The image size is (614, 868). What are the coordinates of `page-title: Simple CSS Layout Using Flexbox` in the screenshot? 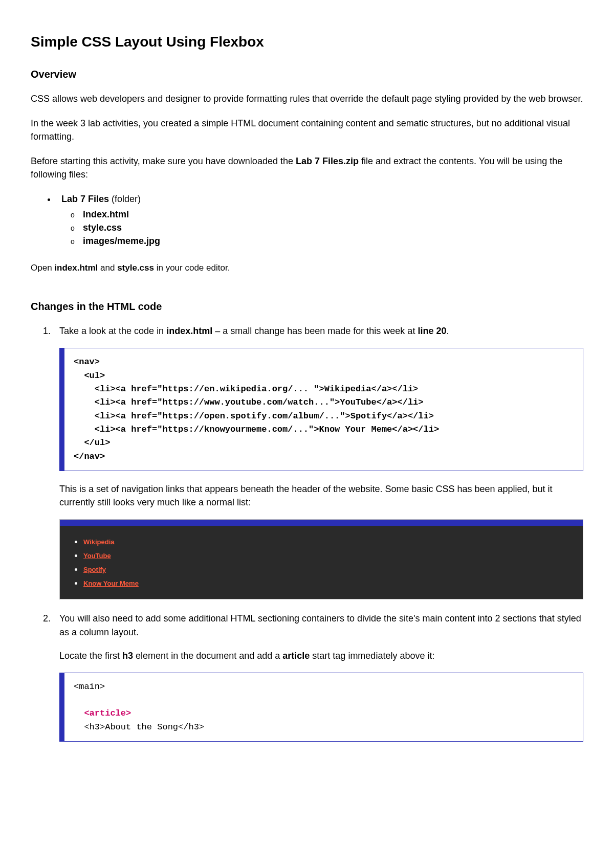 It's located at (307, 42).